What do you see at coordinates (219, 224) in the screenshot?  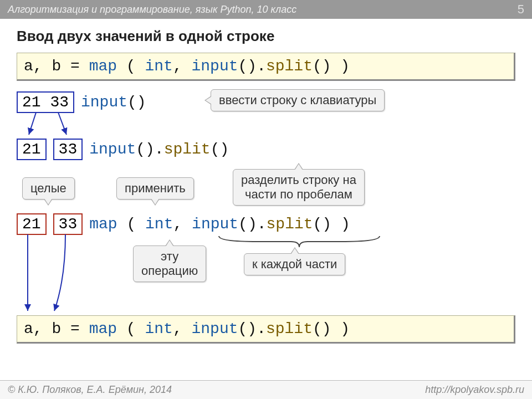 I see `code-map-full: map ( int, input().split() )` at bounding box center [219, 224].